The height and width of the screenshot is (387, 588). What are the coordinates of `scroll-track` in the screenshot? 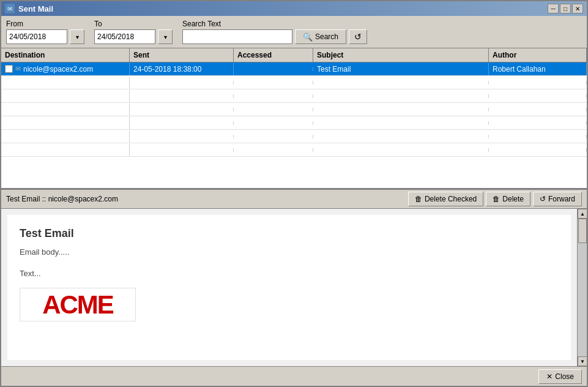 It's located at (582, 288).